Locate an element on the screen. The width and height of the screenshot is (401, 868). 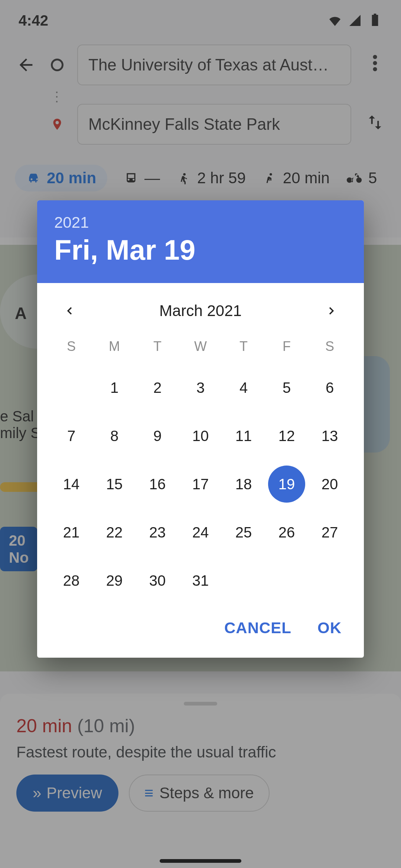
weekday-label: M is located at coordinates (114, 348).